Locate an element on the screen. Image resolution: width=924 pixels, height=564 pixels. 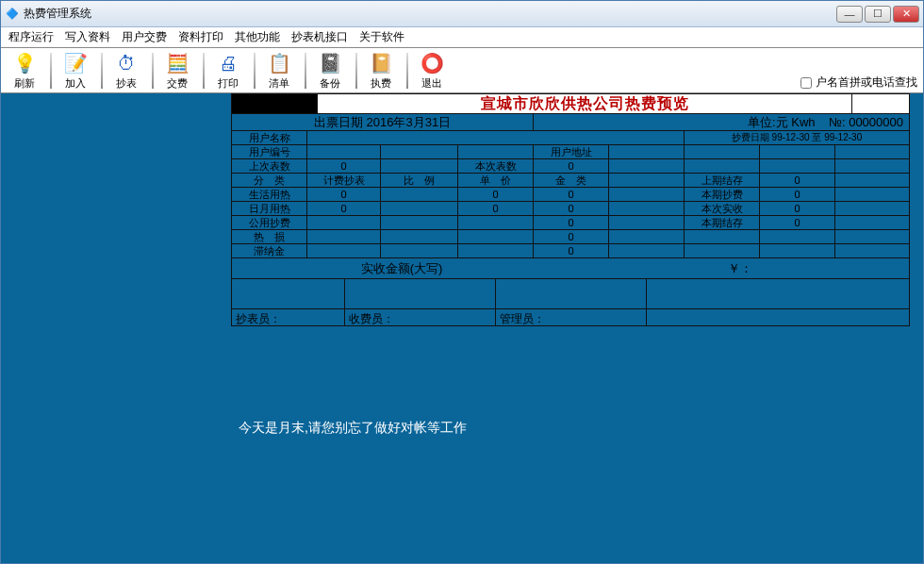
reminder-text: 今天是月末,请您别忘了做好对帐等工作 is located at coordinates (353, 428).